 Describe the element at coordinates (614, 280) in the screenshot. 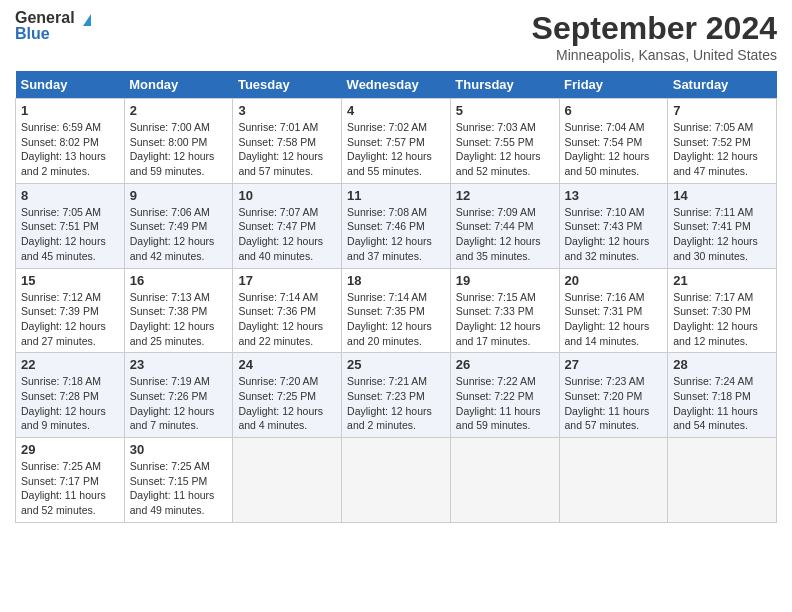

I see `day-number: 20` at that location.